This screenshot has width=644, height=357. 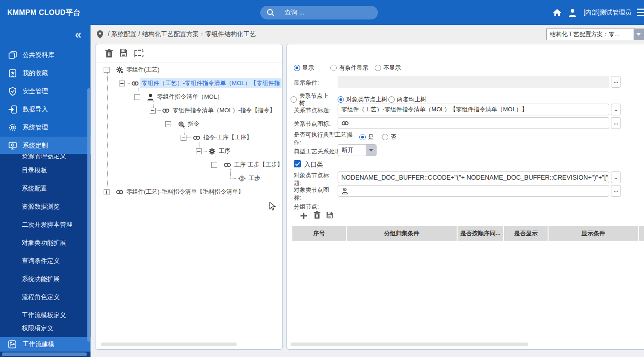 What do you see at coordinates (594, 233) in the screenshot?
I see `column-header: 显示条件` at bounding box center [594, 233].